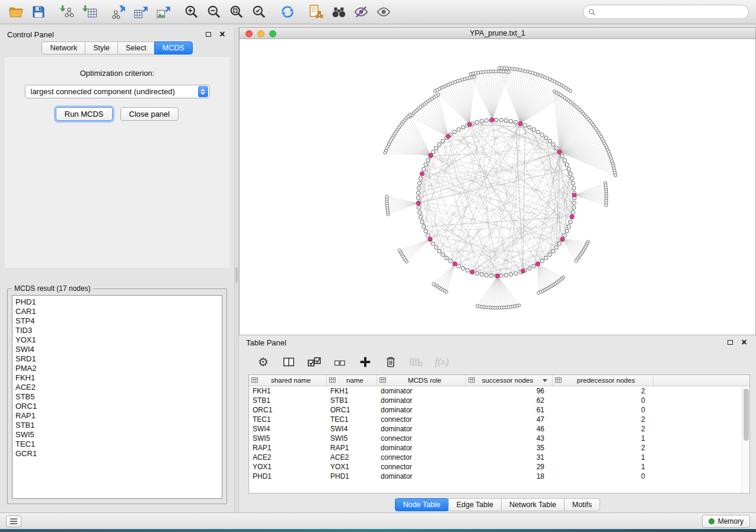 This screenshot has height=532, width=756. What do you see at coordinates (496, 457) in the screenshot?
I see `table-row: ACE2ACE2connector311` at bounding box center [496, 457].